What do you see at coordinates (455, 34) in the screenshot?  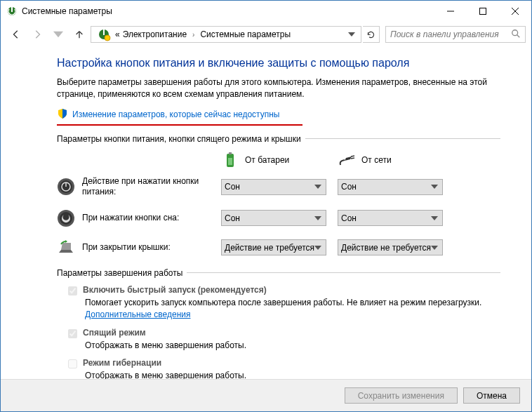 I see `search-box` at bounding box center [455, 34].